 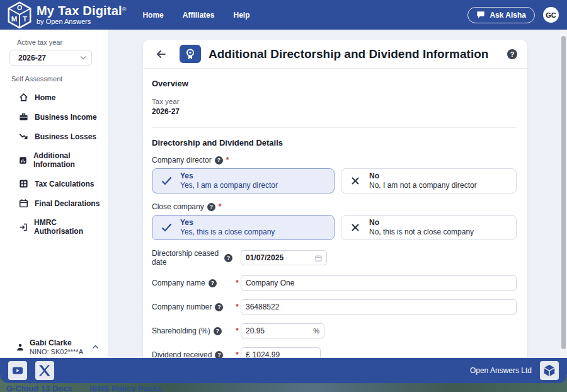 What do you see at coordinates (181, 307) in the screenshot?
I see `company-number-label: Company number` at bounding box center [181, 307].